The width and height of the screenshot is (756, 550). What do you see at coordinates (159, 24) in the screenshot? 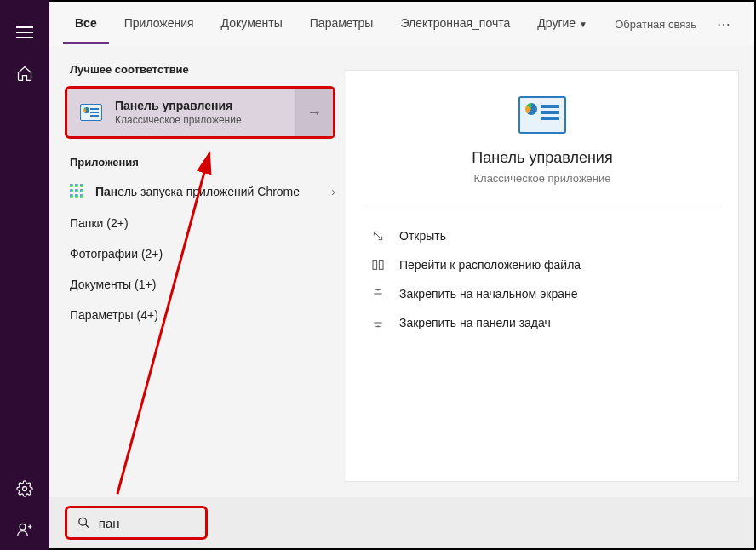
I see `tab-apps: Приложения` at bounding box center [159, 24].